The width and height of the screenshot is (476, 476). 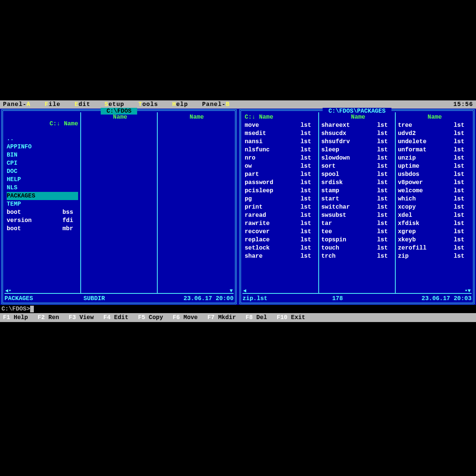 I want to click on fkey-f3: F3 View, so click(x=81, y=318).